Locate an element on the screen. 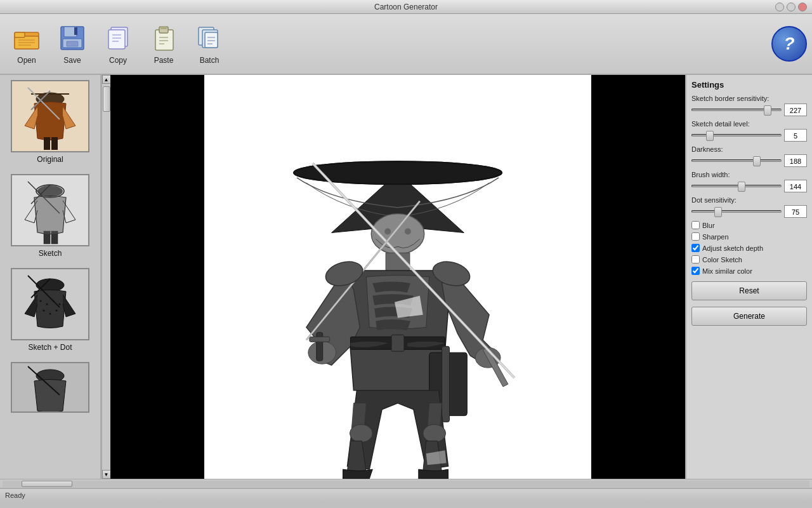 The image size is (812, 508). sketch-detail-track is located at coordinates (737, 135).